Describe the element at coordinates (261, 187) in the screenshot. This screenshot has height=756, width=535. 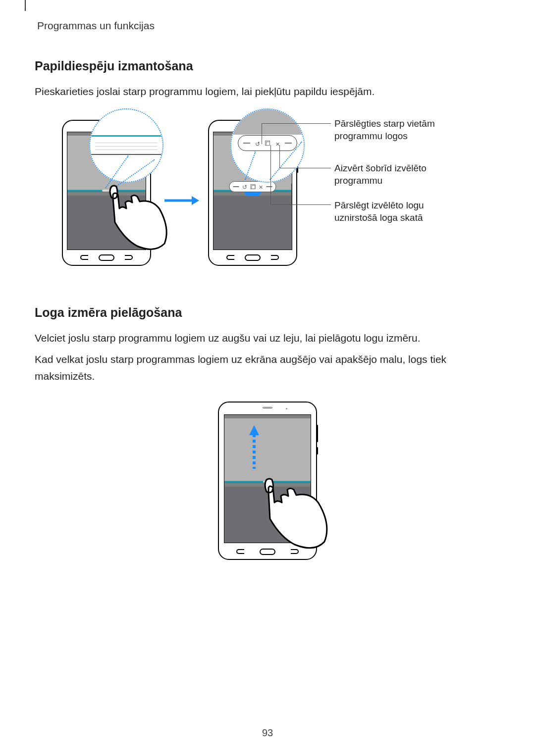
I see `close-icon` at that location.